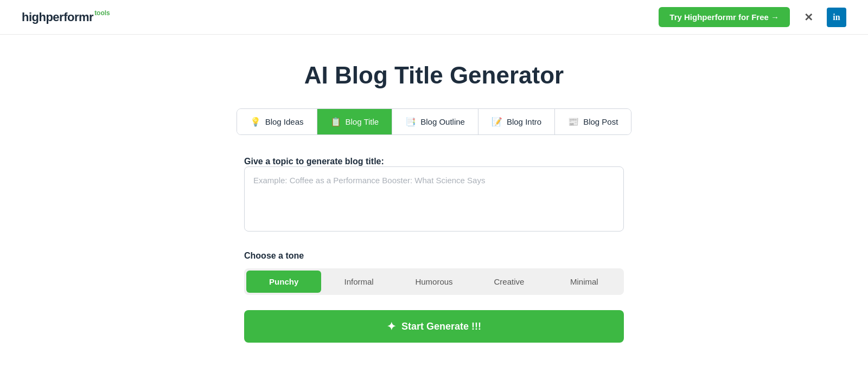 Image resolution: width=868 pixels, height=373 pixels. Describe the element at coordinates (434, 75) in the screenshot. I see `page-title: AI Blog Title Generator` at that location.